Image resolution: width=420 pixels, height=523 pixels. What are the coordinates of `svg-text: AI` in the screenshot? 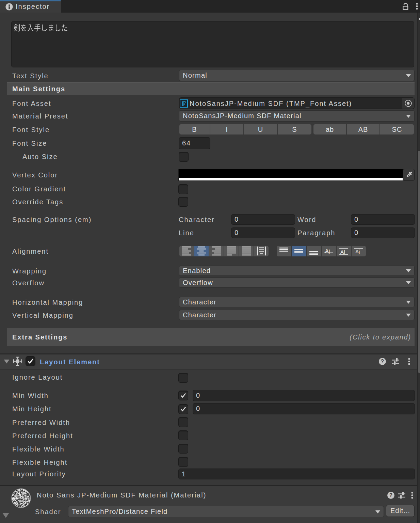 It's located at (343, 252).